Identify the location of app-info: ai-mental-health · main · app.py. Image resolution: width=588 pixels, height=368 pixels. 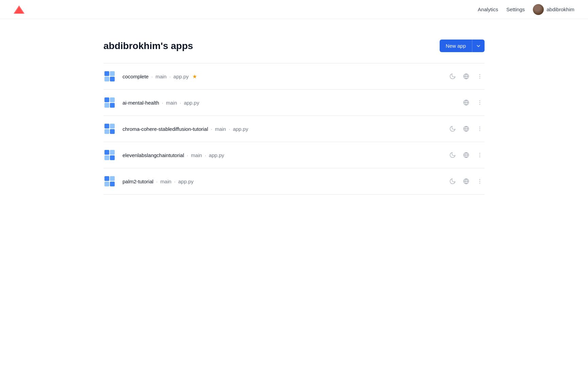
(292, 103).